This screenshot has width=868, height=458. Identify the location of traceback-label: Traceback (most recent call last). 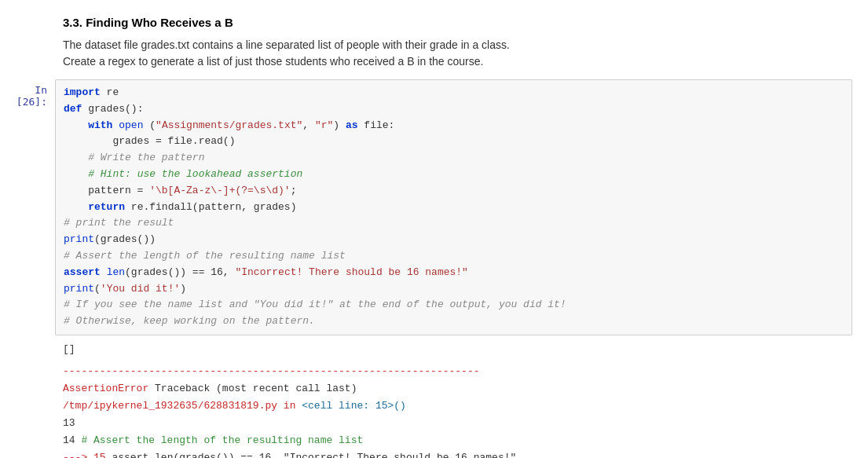
(256, 388).